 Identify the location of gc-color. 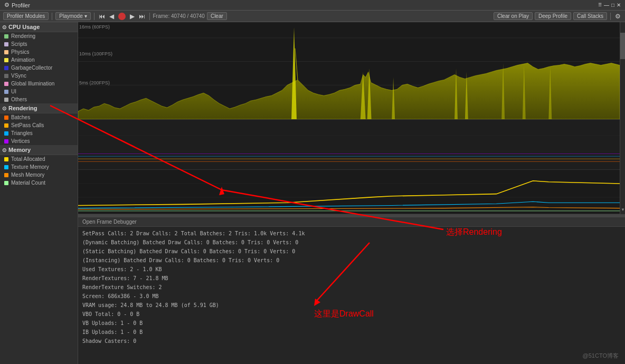
(6, 68).